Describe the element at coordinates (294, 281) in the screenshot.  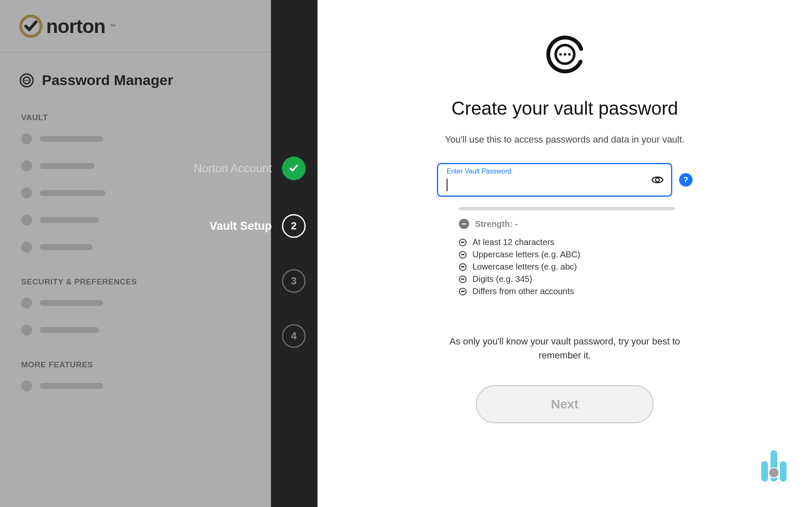
I see `step-item-3: 3` at that location.